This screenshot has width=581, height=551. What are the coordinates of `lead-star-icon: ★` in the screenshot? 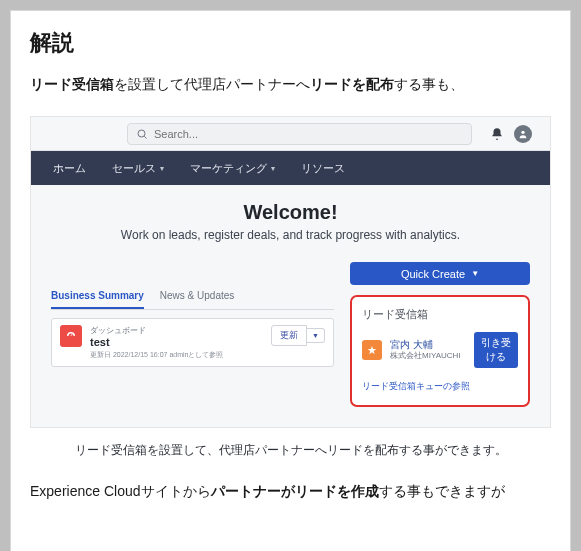 It's located at (372, 350).